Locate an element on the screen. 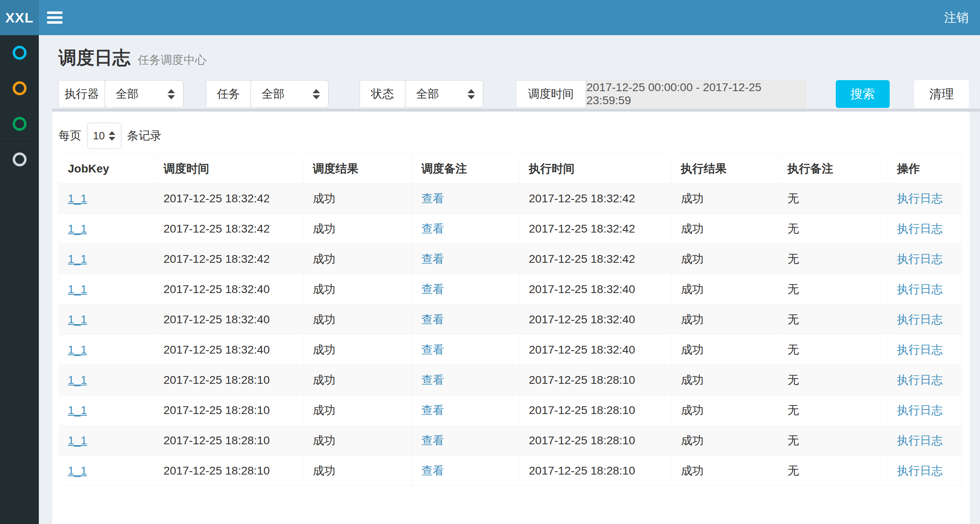 This screenshot has width=980, height=524. col-handle-time: 执行时间 is located at coordinates (596, 169).